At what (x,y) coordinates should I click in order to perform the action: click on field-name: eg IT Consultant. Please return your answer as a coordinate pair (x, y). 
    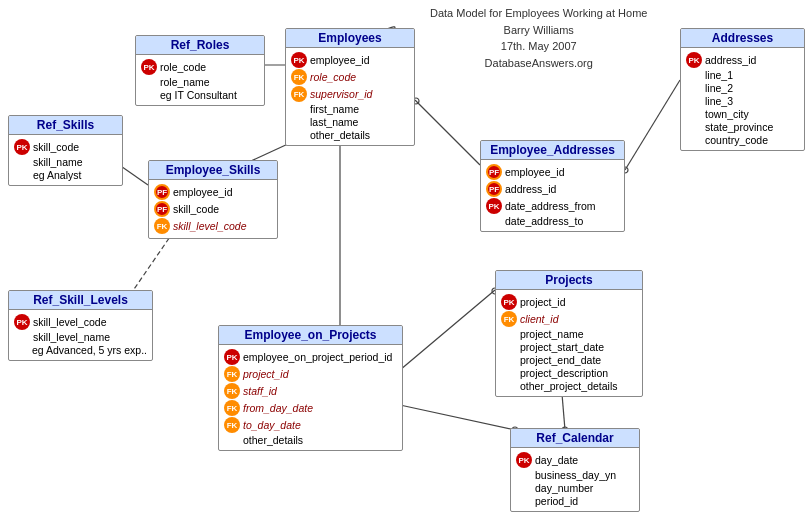
    Looking at the image, I should click on (198, 95).